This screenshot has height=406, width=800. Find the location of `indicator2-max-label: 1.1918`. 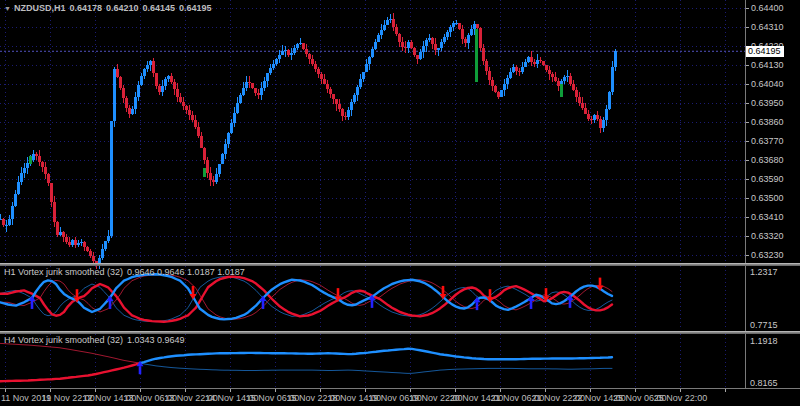

indicator2-max-label: 1.1918 is located at coordinates (764, 341).